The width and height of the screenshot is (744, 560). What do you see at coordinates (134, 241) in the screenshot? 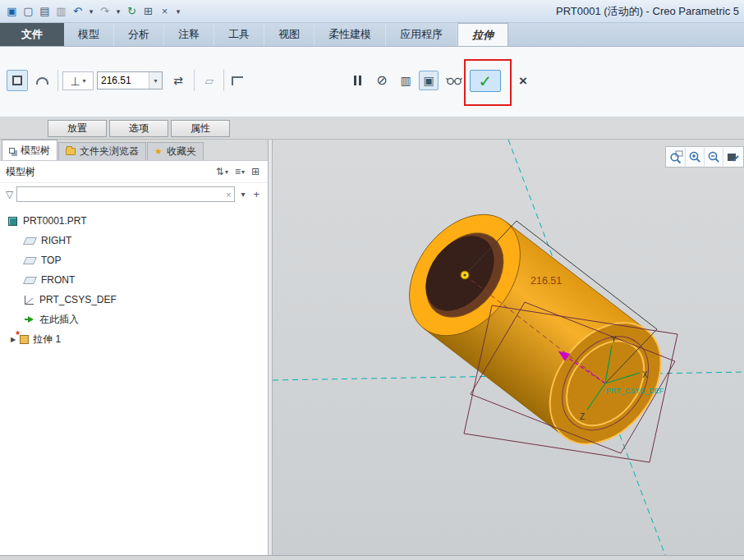
I see `tree-item-right: RIGHT` at bounding box center [134, 241].